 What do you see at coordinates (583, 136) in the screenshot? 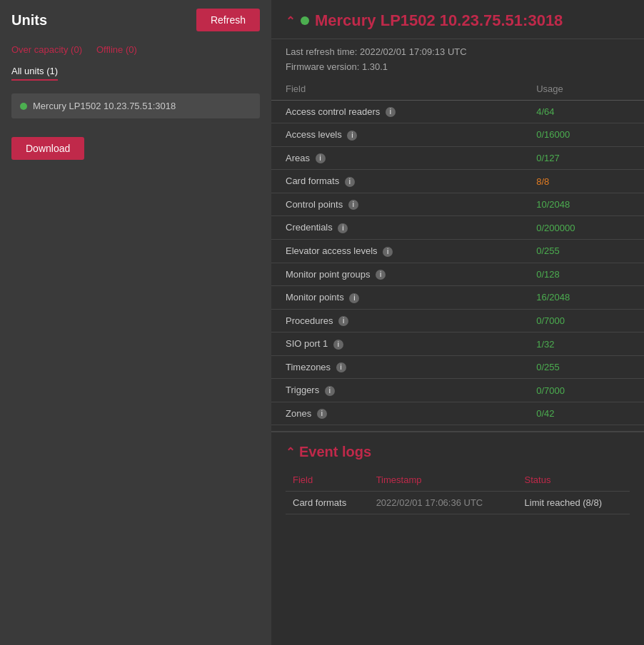
I see `usage-cell: 0/16000` at bounding box center [583, 136].